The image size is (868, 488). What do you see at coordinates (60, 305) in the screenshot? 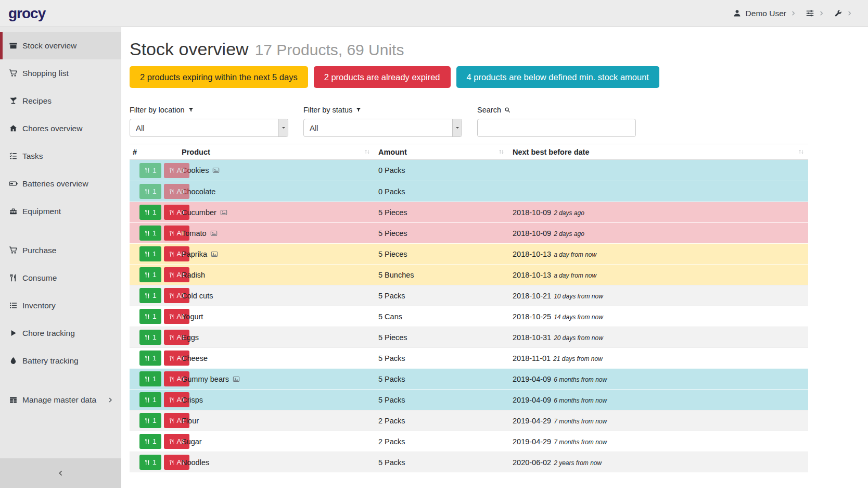
I see `sidebar-item-inventory: Inventory` at bounding box center [60, 305].